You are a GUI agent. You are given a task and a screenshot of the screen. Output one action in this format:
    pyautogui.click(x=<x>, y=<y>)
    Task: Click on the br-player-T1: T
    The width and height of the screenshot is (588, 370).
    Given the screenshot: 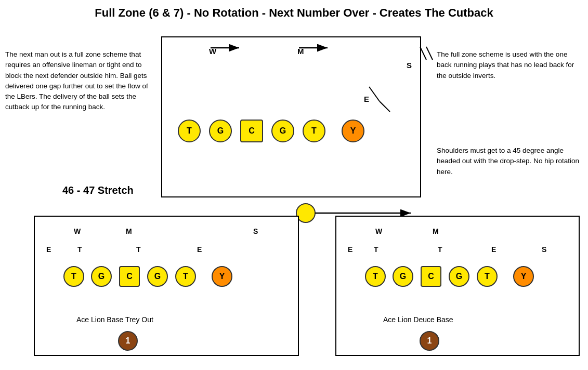 What is the action you would take?
    pyautogui.click(x=375, y=276)
    